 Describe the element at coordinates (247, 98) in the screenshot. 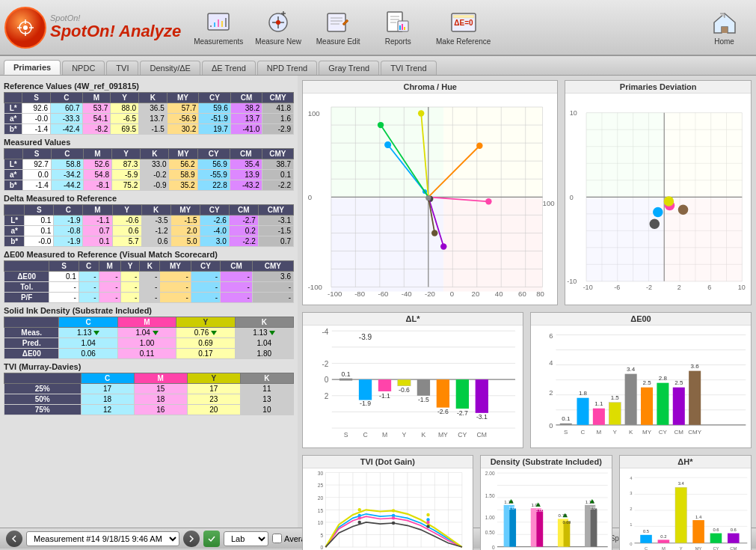

I see `col-cm: CM` at that location.